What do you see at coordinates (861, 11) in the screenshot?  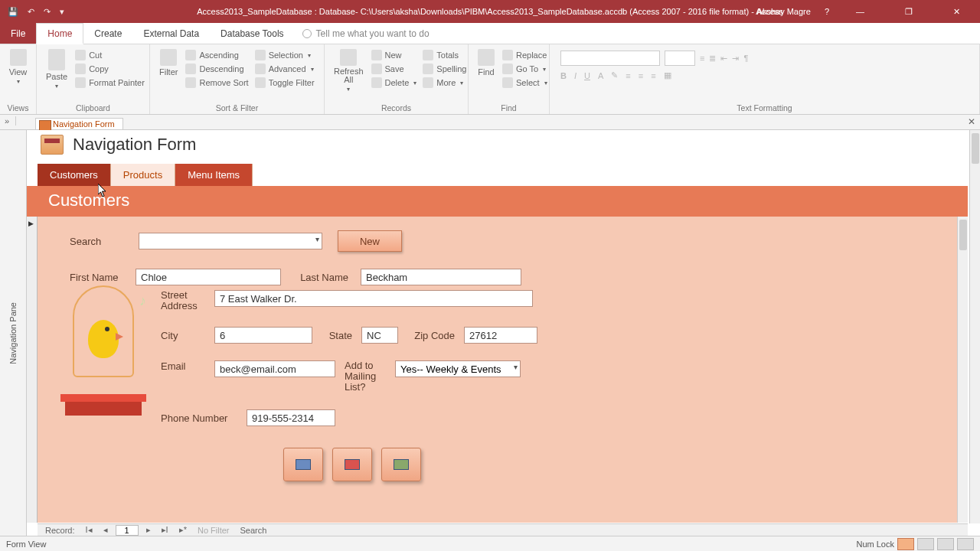 I see `minimize-button: —` at bounding box center [861, 11].